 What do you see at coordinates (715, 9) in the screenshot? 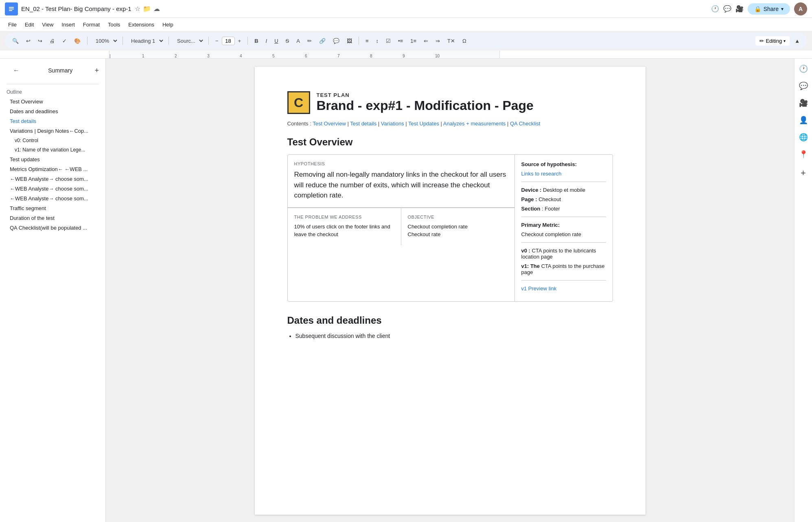
I see `history-icon: 🕐` at bounding box center [715, 9].